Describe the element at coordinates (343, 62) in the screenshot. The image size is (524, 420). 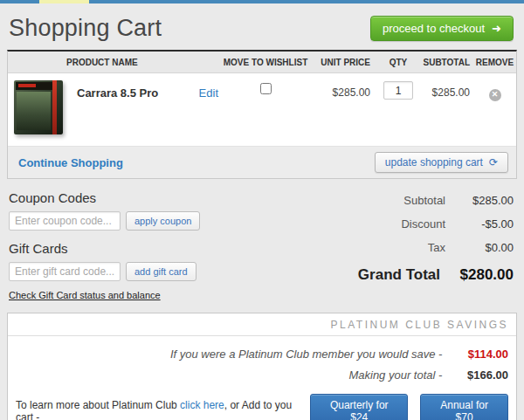
I see `column-header-unit-price: UNIT PRICE` at that location.